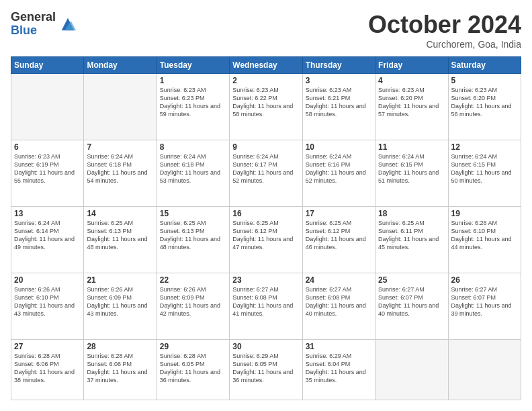  I want to click on logo-general: General, so click(34, 17).